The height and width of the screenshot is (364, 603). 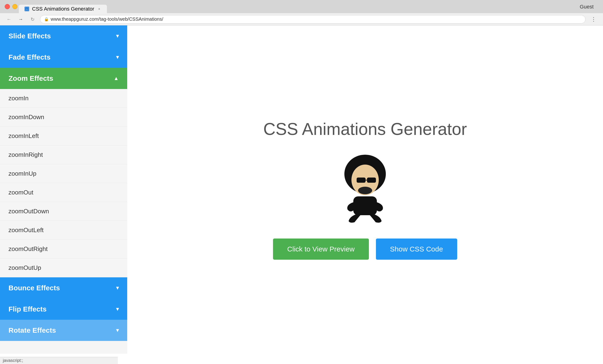 What do you see at coordinates (64, 98) in the screenshot?
I see `sidebar-item-zoomIn: zoomIn` at bounding box center [64, 98].